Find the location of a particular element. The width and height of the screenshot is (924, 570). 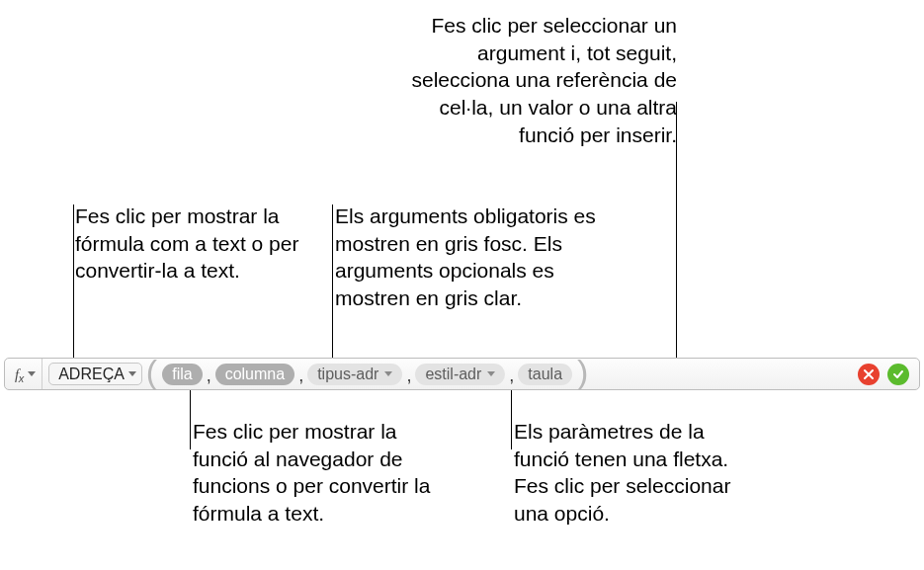

argument-taula: taula is located at coordinates (546, 374).